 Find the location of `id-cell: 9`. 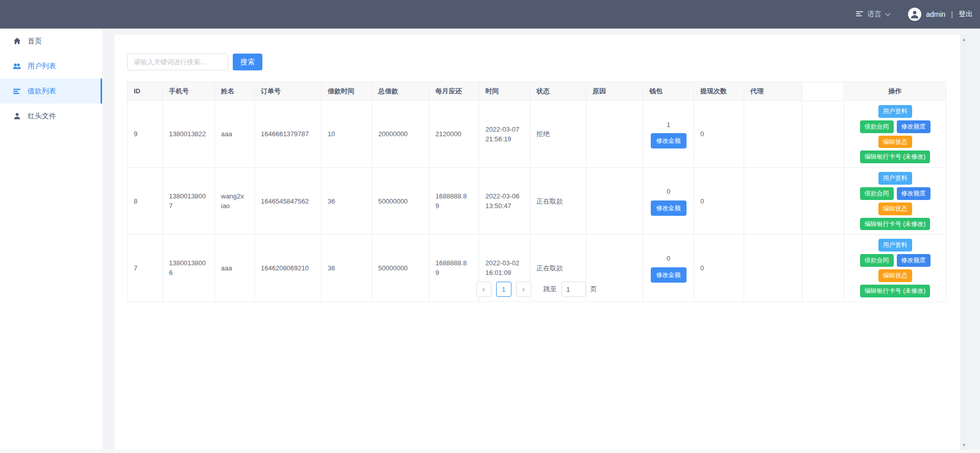

id-cell: 9 is located at coordinates (145, 135).